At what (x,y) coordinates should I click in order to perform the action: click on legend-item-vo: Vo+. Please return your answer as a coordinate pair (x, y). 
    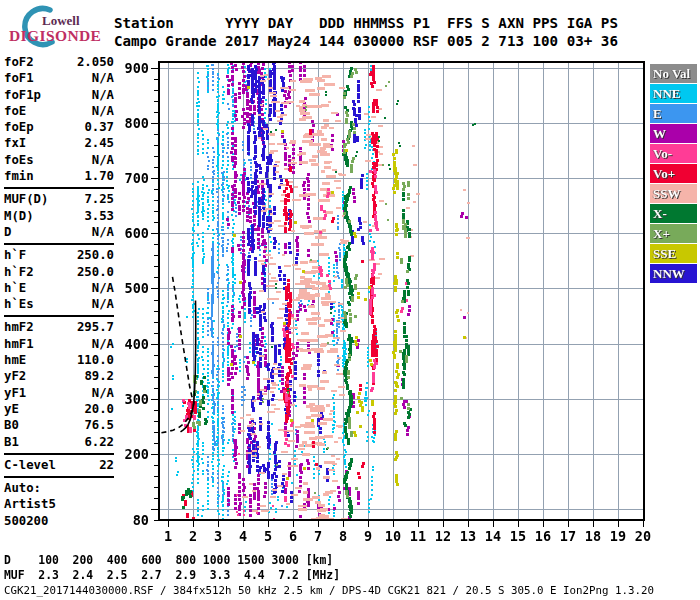
    Looking at the image, I should click on (674, 174).